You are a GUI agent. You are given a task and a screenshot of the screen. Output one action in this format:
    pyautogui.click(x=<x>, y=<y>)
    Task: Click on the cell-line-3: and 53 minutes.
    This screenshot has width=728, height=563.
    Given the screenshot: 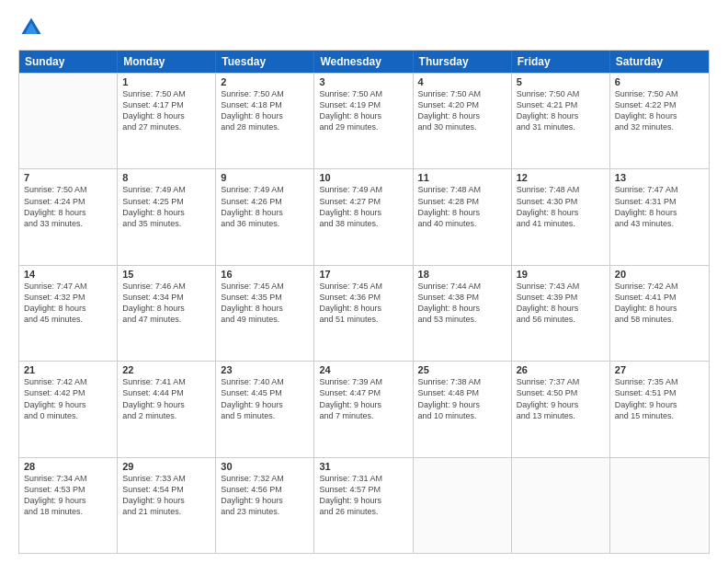 What is the action you would take?
    pyautogui.click(x=462, y=319)
    